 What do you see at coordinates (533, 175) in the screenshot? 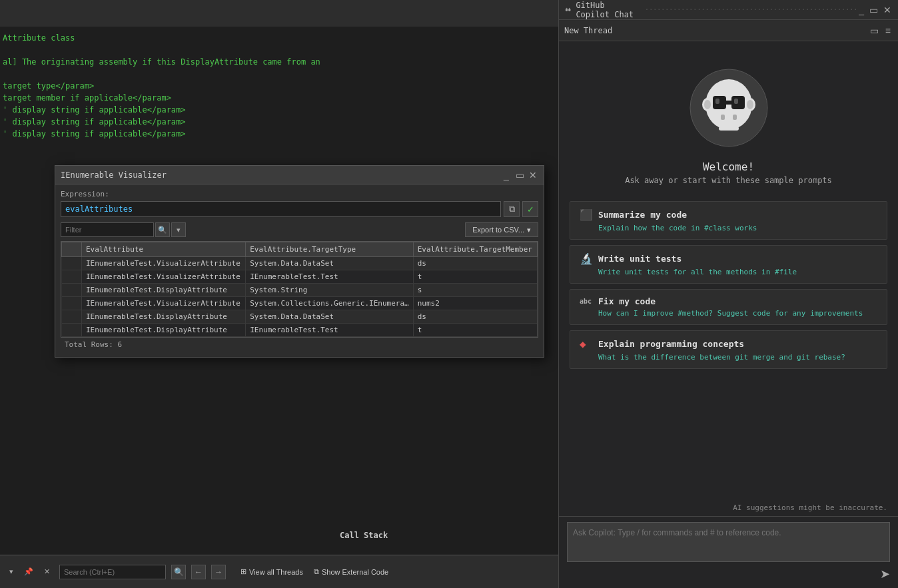
I see `close-button: ✕` at bounding box center [533, 175].